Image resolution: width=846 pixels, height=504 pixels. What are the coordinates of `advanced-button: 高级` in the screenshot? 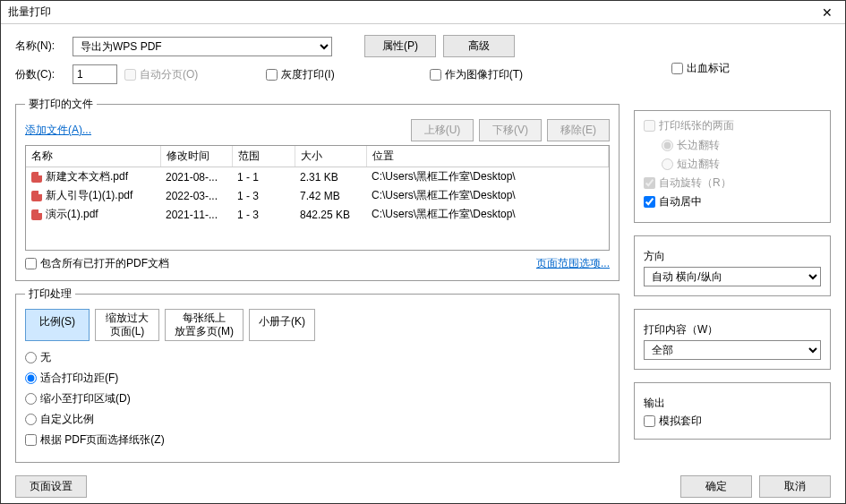 It's located at (479, 47).